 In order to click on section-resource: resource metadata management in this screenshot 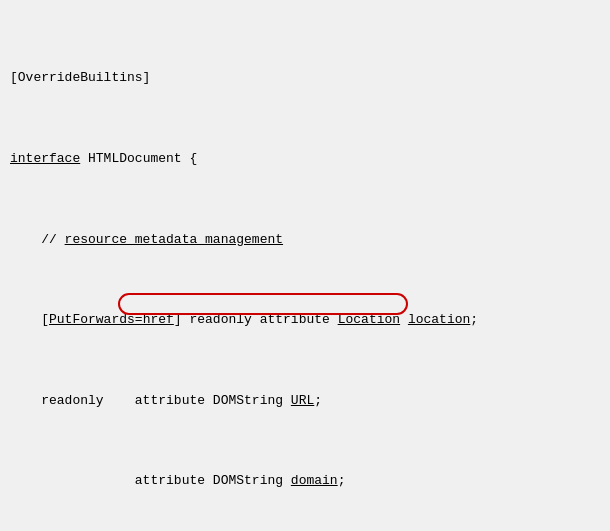, I will do `click(174, 240)`.